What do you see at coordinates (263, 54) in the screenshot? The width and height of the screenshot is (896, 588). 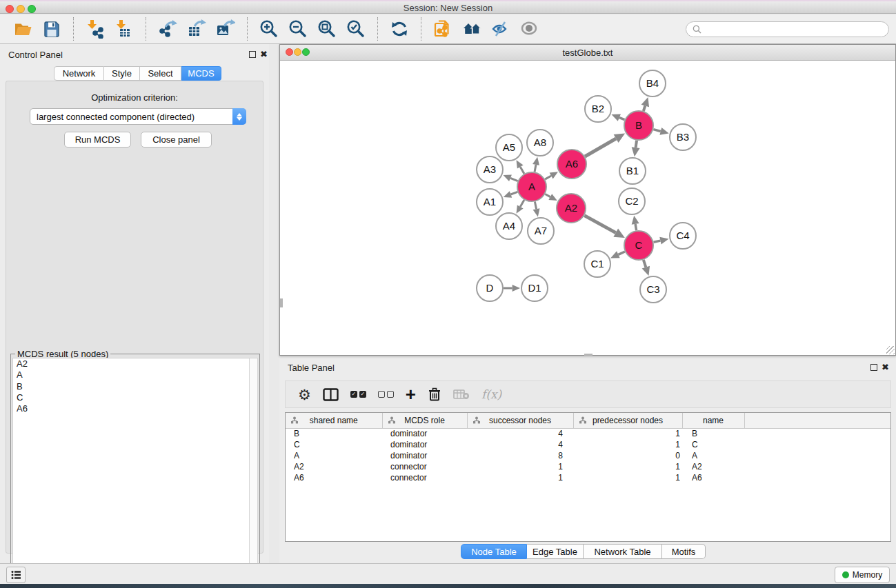 I see `close-panel-icon: ✖` at bounding box center [263, 54].